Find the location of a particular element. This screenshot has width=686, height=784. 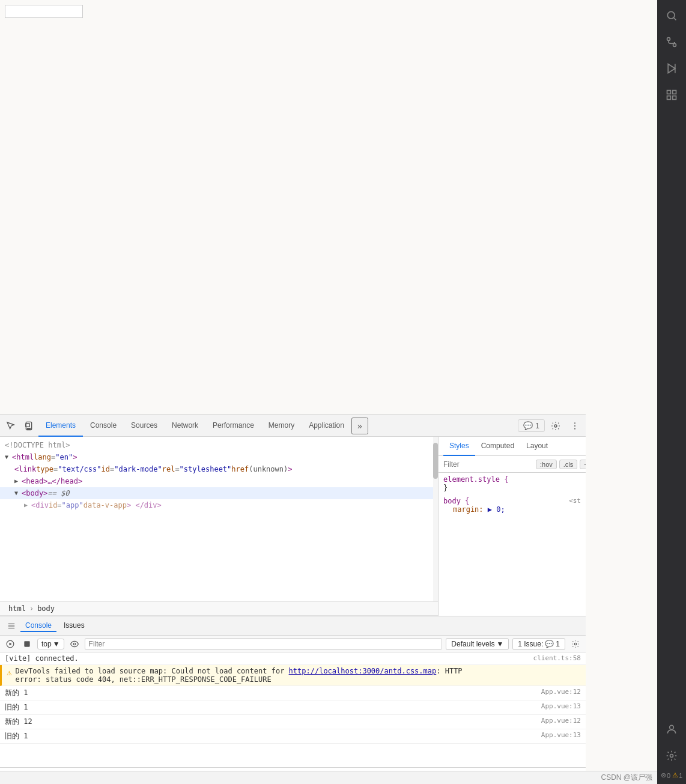

run-debug-icon is located at coordinates (672, 68).